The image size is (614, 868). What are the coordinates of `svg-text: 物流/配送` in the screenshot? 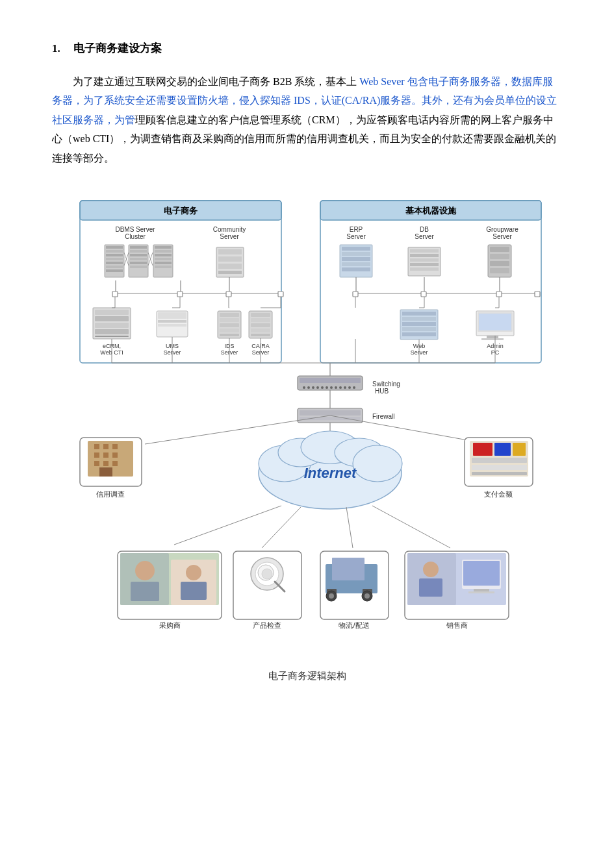 It's located at (353, 625).